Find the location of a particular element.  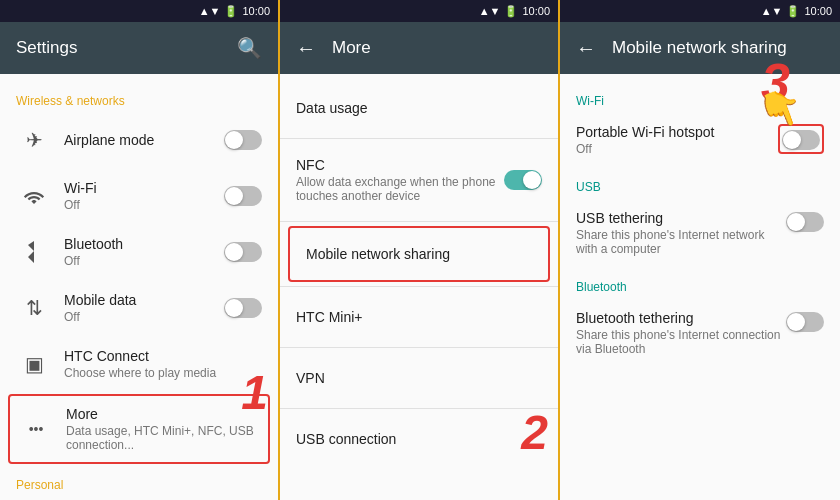

panel1-title: Settings is located at coordinates (46, 48).